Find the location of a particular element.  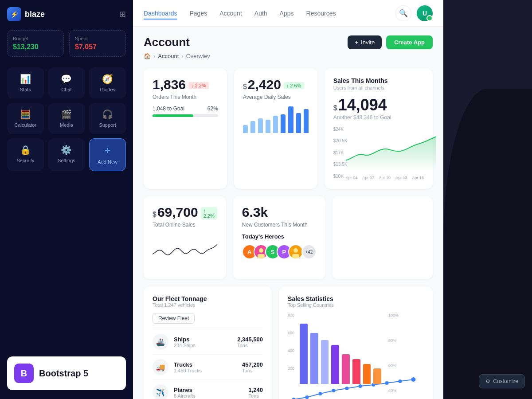

grid-nav: 📊 Stats 💬 Chat 🧭 Guides 🧮 Calculator 🎬 M… is located at coordinates (66, 119).